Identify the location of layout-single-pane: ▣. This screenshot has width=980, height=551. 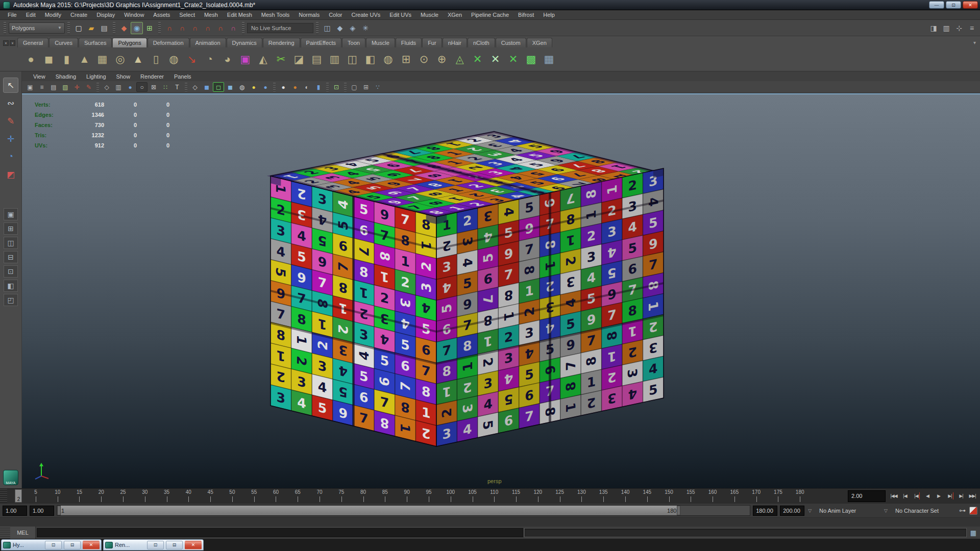
(11, 214).